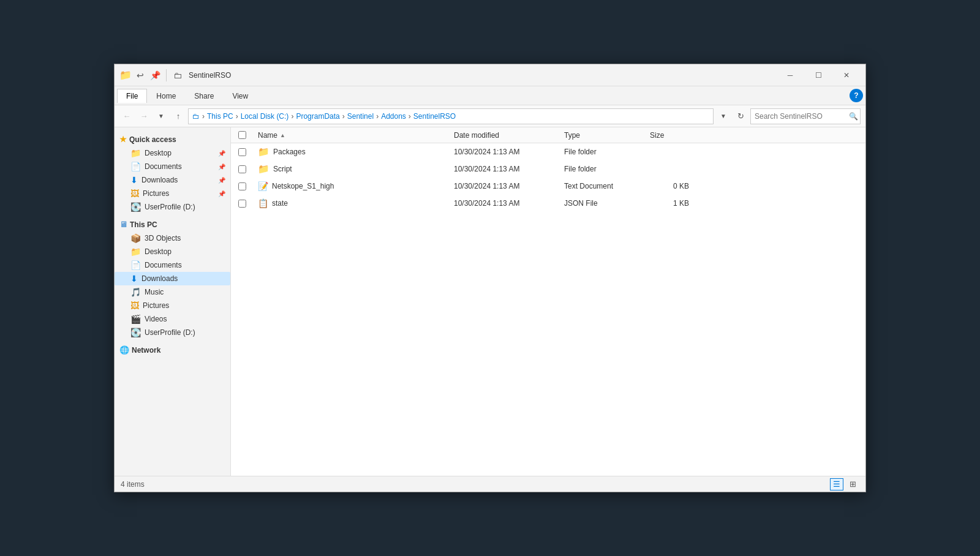 The image size is (980, 556). I want to click on close-button: ✕, so click(846, 75).